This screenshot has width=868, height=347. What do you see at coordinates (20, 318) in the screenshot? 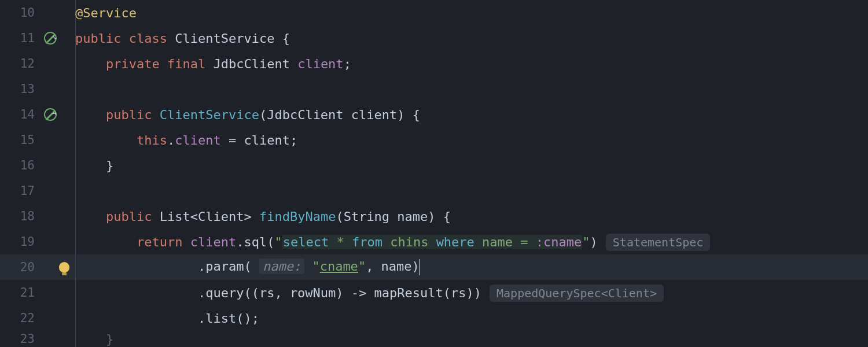
I see `line-number: 22` at bounding box center [20, 318].